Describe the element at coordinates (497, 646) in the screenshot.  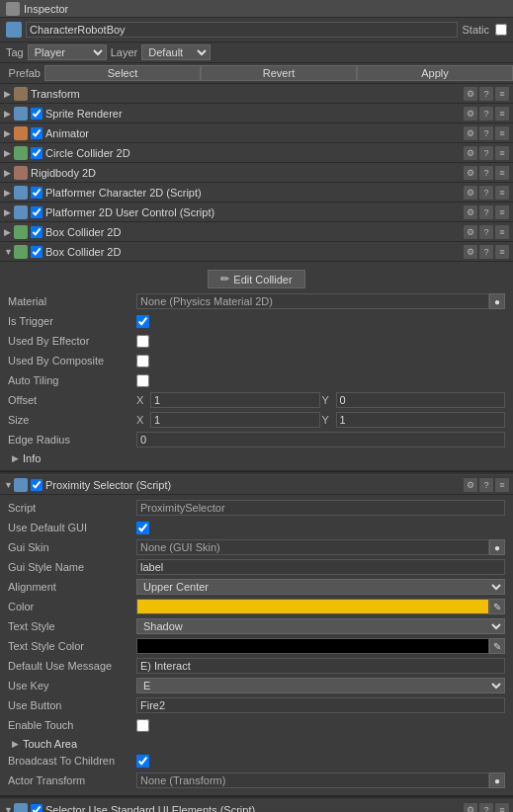
I see `text-style-color-edit-button: ✎` at that location.